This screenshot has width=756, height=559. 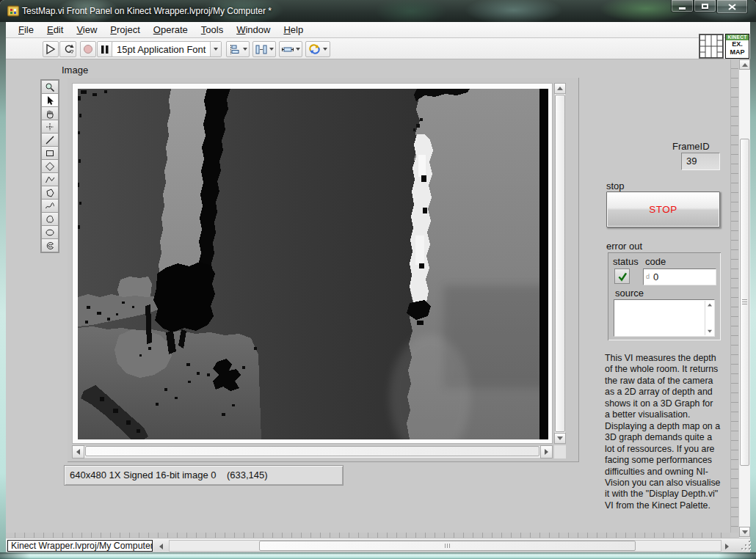 I want to click on resize-objects-icon, so click(x=288, y=50).